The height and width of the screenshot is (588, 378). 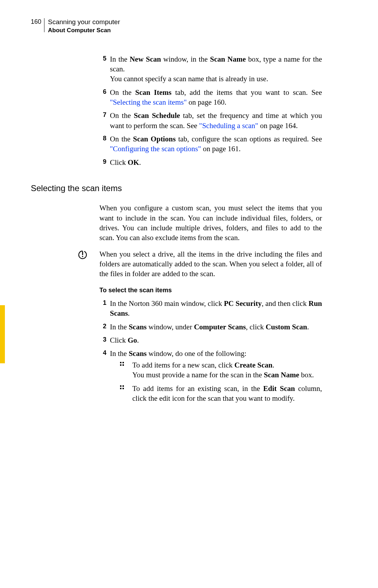 What do you see at coordinates (216, 97) in the screenshot?
I see `step-text: On the Scan Items tab, add the items tha…` at bounding box center [216, 97].